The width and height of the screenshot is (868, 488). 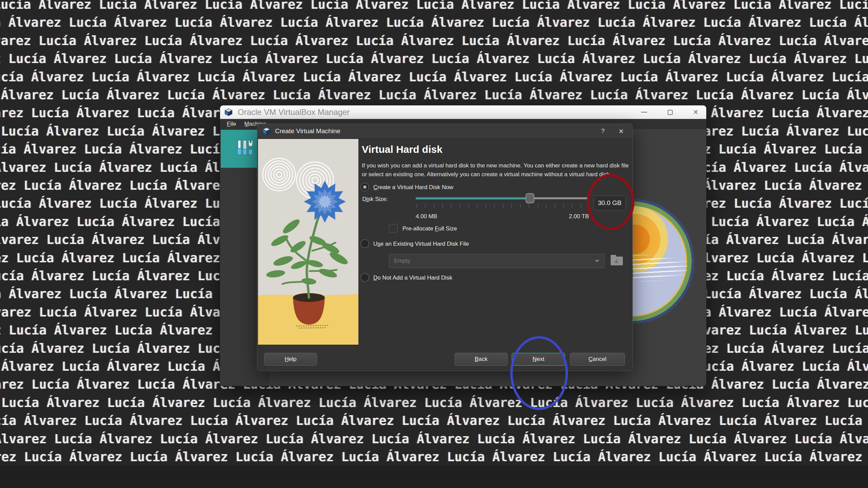 I want to click on dialog-titlebar: Create Virtual Machine ? ✕, so click(x=445, y=131).